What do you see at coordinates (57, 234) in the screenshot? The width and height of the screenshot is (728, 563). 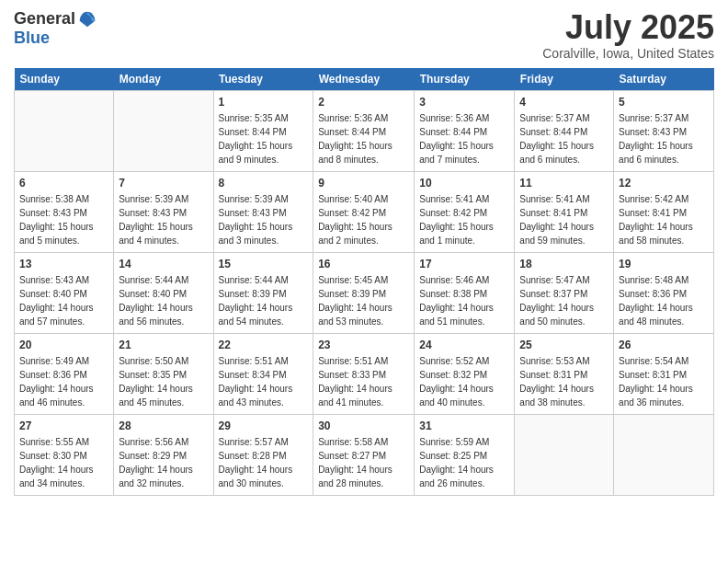 I see `daylight: Daylight: 15 hours and 5 minutes.` at bounding box center [57, 234].